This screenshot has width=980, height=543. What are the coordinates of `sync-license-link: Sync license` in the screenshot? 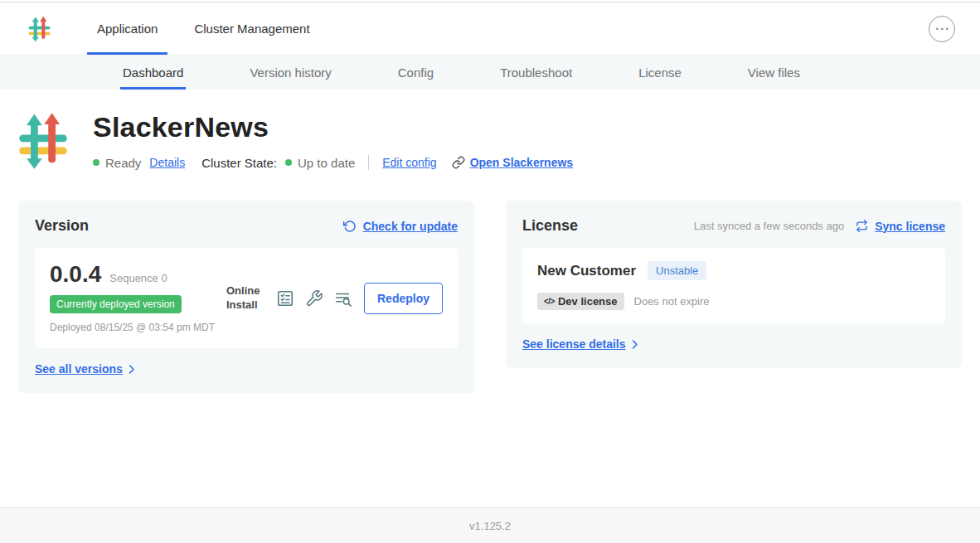 It's located at (910, 226).